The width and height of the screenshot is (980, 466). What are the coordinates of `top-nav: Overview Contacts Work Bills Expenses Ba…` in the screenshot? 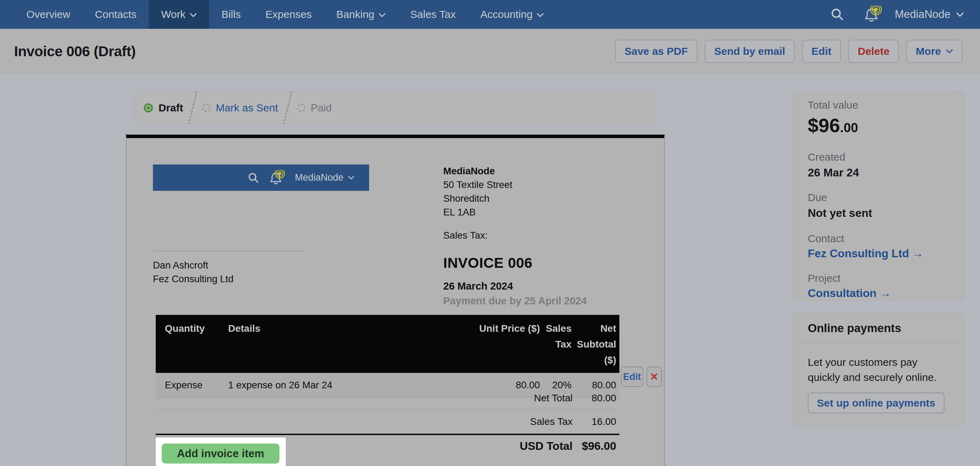 It's located at (490, 14).